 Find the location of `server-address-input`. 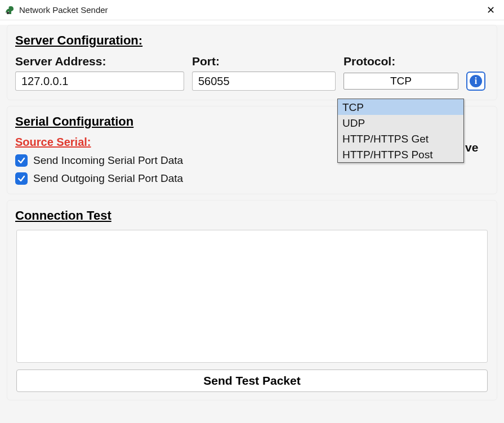

server-address-input is located at coordinates (100, 81).